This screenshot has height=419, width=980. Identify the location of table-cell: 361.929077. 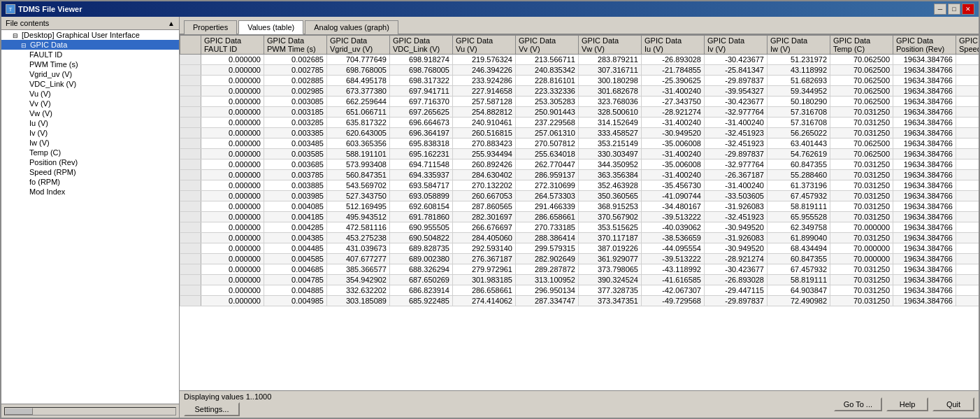
(610, 259).